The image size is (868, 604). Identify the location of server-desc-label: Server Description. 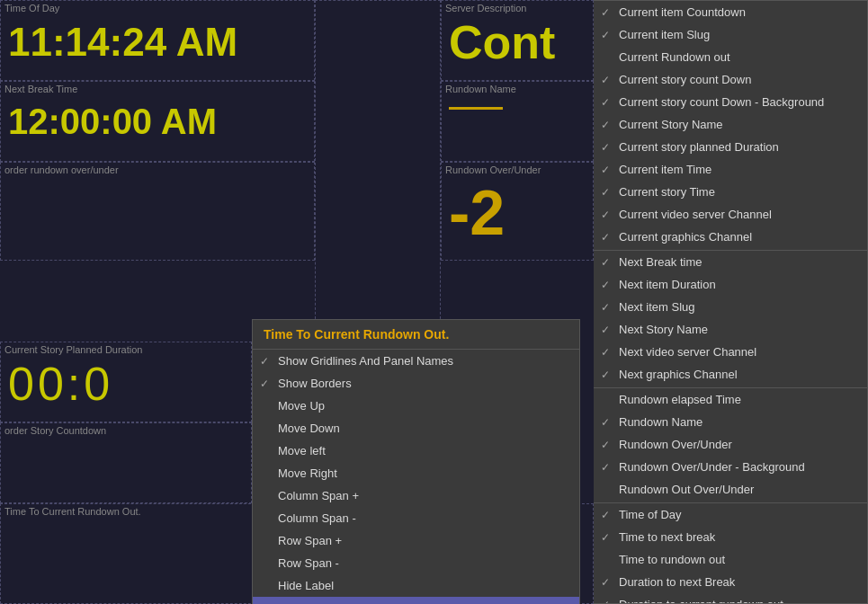
(517, 8).